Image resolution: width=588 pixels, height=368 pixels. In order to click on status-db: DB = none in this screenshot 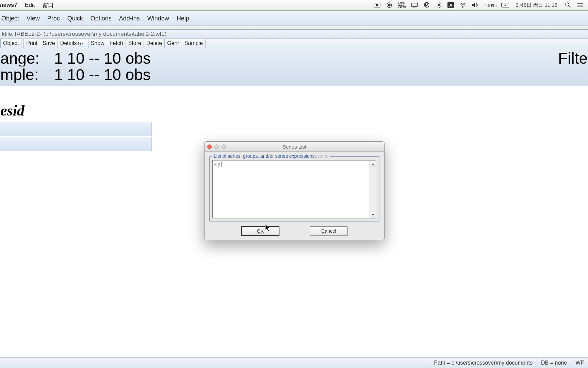, I will do `click(554, 363)`.